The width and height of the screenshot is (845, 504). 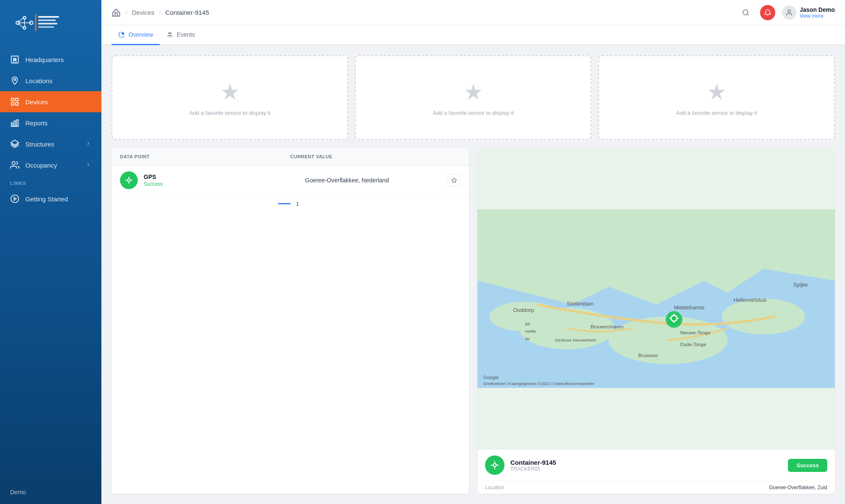 What do you see at coordinates (230, 98) in the screenshot?
I see `fav-card-1: ★ Add a favorite sensor to display it` at bounding box center [230, 98].